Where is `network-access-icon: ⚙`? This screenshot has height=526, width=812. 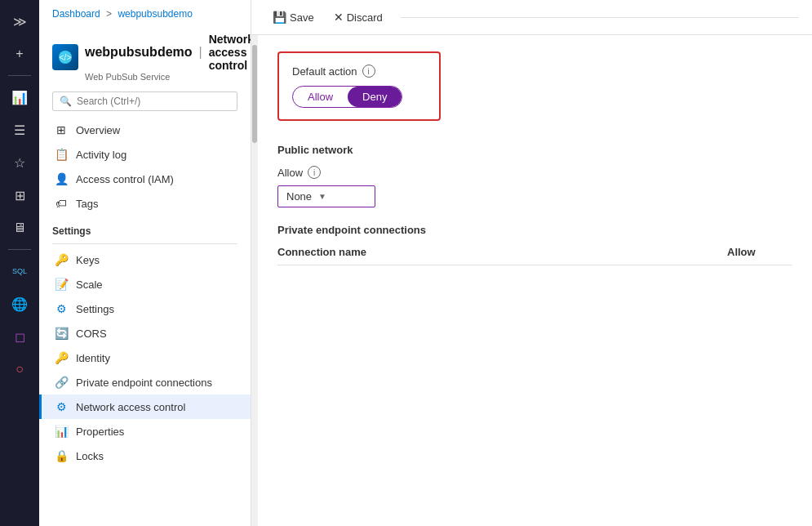 network-access-icon: ⚙ is located at coordinates (61, 407).